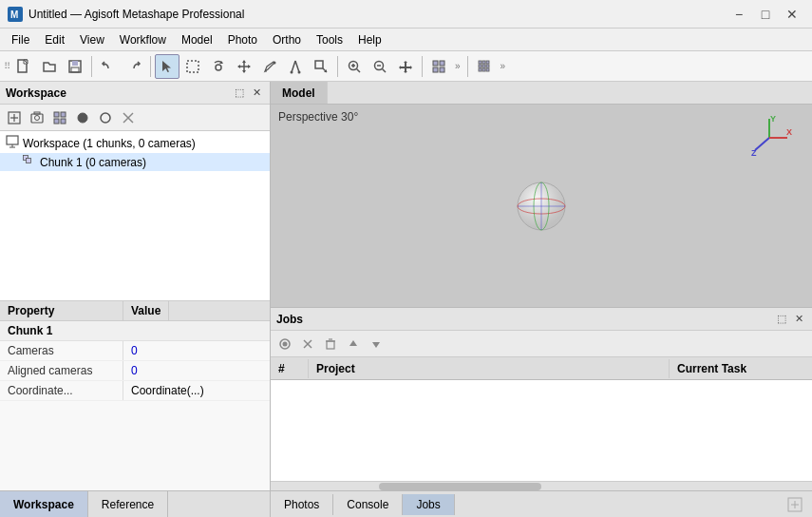 Image resolution: width=812 pixels, height=517 pixels. I want to click on jobs-float-button: ⬚, so click(782, 319).